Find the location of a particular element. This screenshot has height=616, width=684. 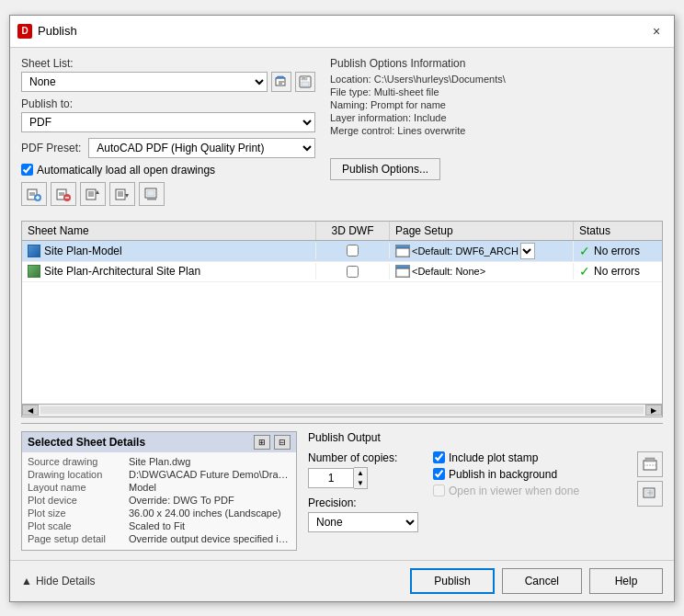

details-header-icons: ⊞ ⊟ is located at coordinates (272, 442).